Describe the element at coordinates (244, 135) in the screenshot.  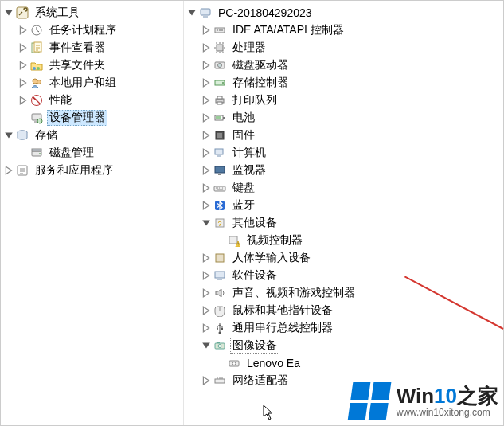
I see `node-label: 固件` at that location.